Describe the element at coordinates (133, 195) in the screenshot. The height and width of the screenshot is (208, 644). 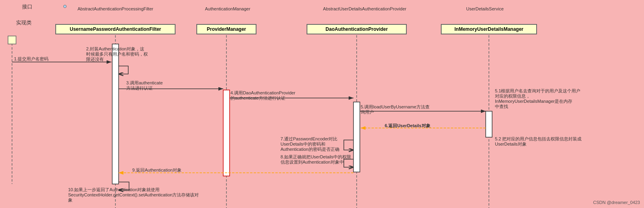
I see `msg-10b: SecurityContextHolder.getContext().setAu…` at that location.